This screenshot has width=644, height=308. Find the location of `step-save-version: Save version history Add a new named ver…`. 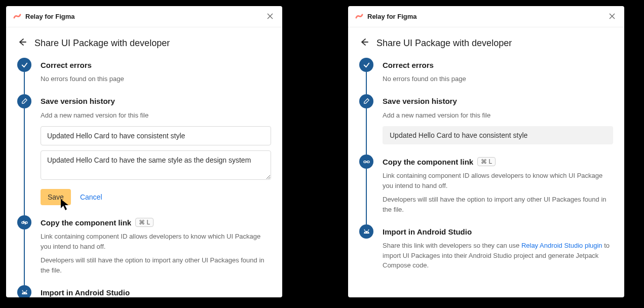

step-save-version: Save version history Add a new named ver… is located at coordinates (486, 125).